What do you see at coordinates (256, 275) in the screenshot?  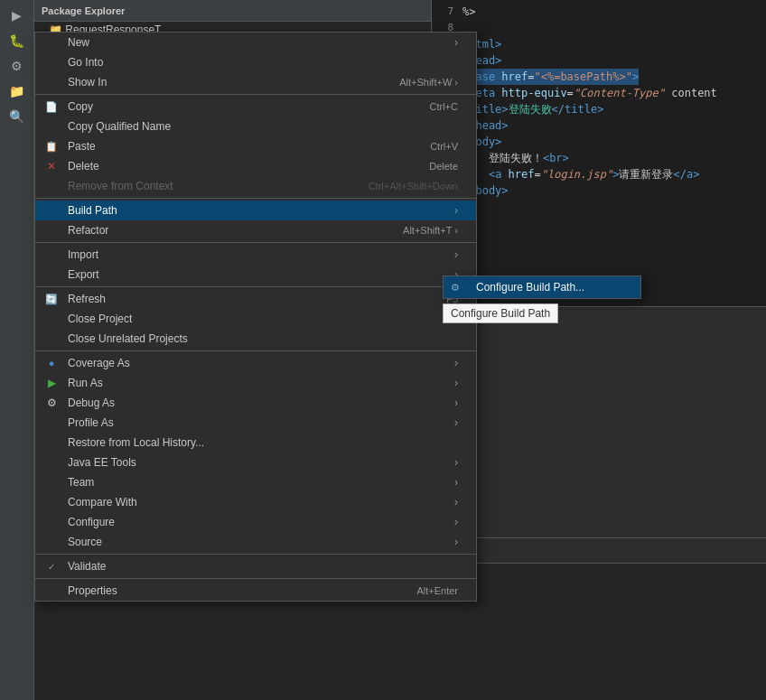 I see `menu-item-export: Export ›` at bounding box center [256, 275].